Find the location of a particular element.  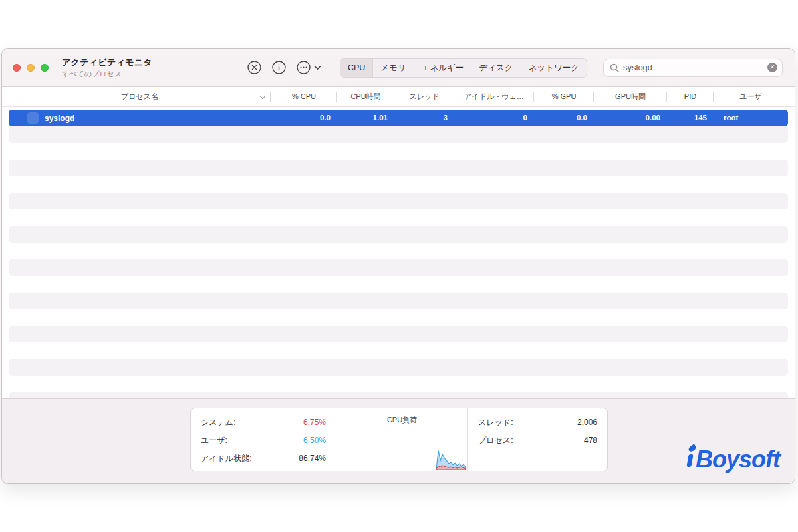

sort-chevron-icon is located at coordinates (263, 96).